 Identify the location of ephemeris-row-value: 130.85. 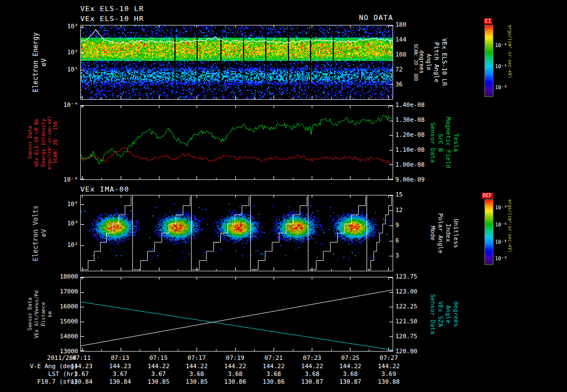
(158, 382).